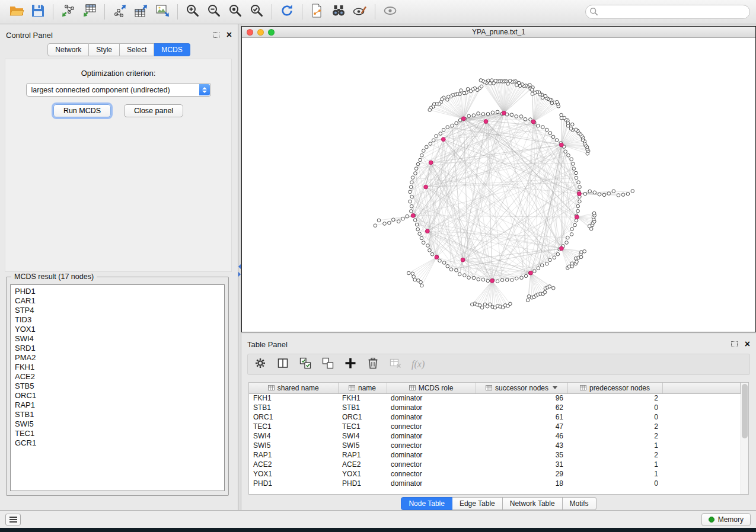 This screenshot has height=532, width=756. Describe the element at coordinates (747, 344) in the screenshot. I see `close-table-panel-icon` at that location.